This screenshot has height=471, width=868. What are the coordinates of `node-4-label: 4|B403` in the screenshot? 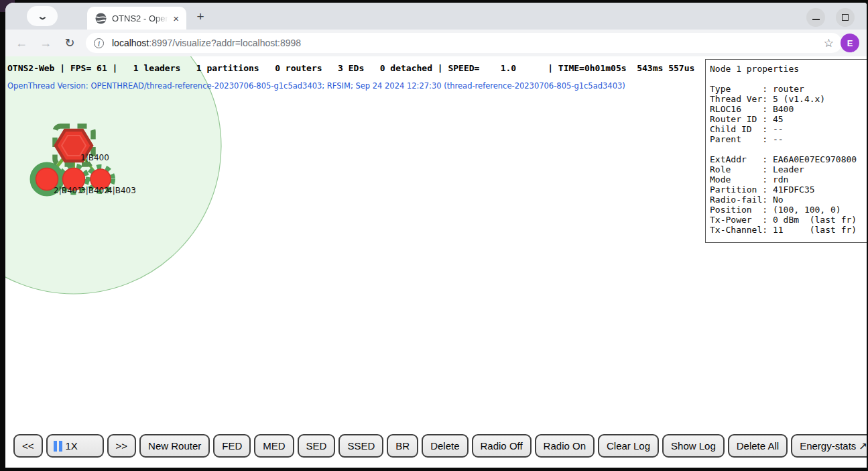 It's located at (122, 191).